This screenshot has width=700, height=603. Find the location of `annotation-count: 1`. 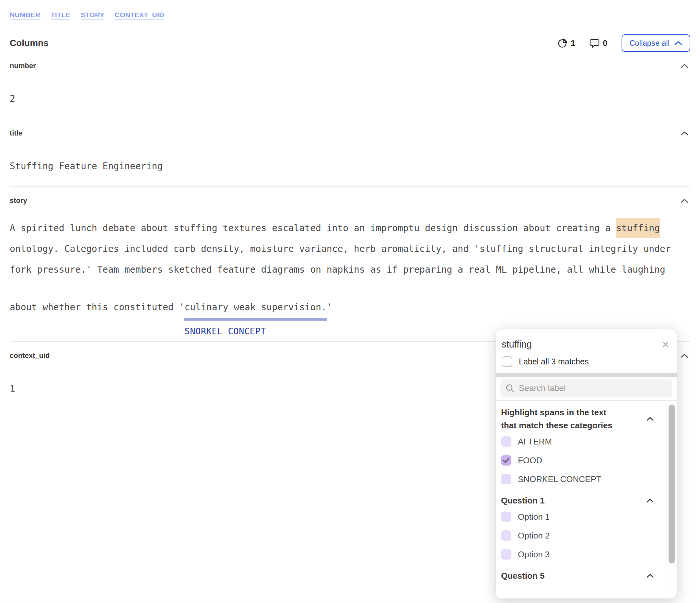

annotation-count: 1 is located at coordinates (573, 43).